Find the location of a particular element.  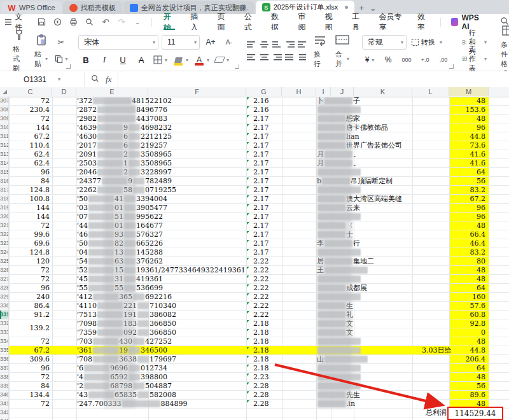

row-header: 339 is located at coordinates (4, 386).